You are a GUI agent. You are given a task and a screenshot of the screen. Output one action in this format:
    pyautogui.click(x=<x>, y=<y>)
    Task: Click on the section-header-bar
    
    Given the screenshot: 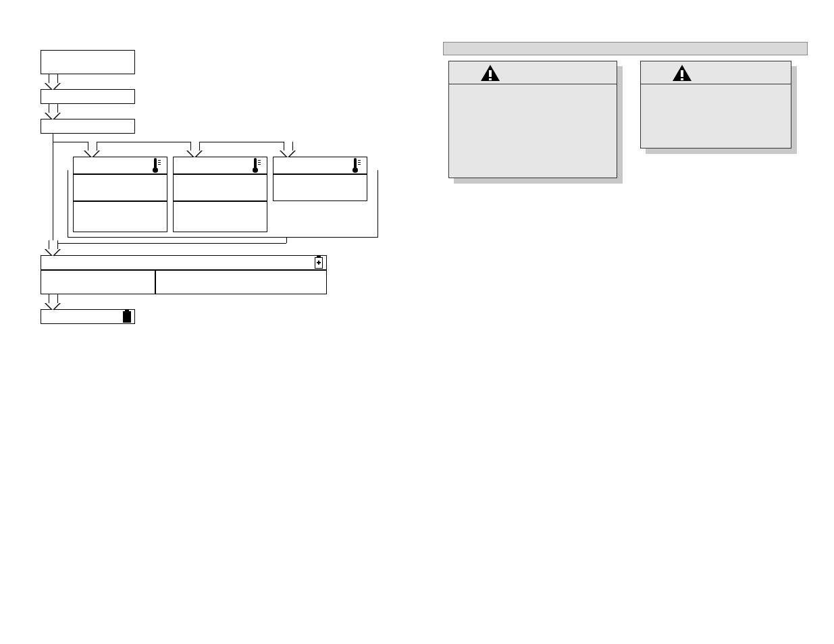 What is the action you would take?
    pyautogui.click(x=625, y=49)
    